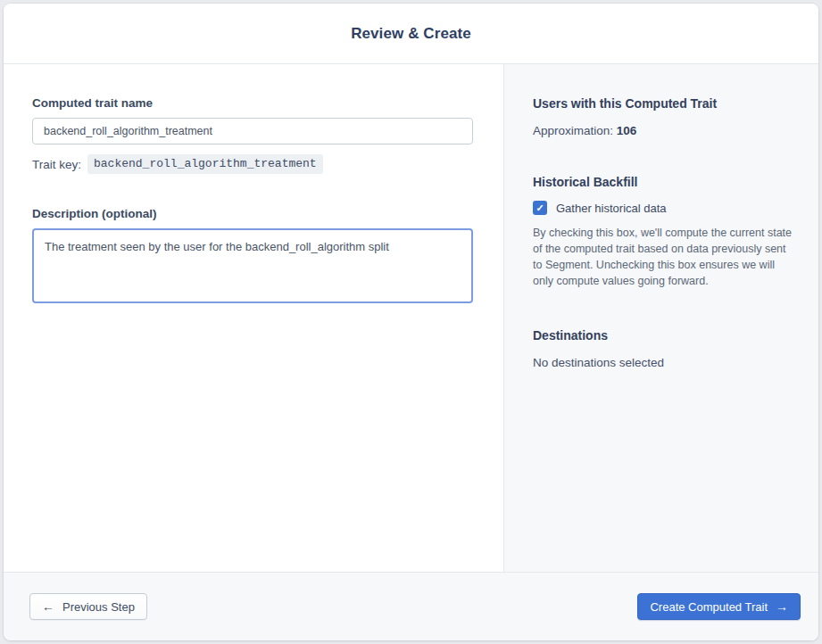 The height and width of the screenshot is (644, 822). Describe the element at coordinates (411, 607) in the screenshot. I see `dialog-footer: ← Previous Step Create Computed Trait →` at that location.